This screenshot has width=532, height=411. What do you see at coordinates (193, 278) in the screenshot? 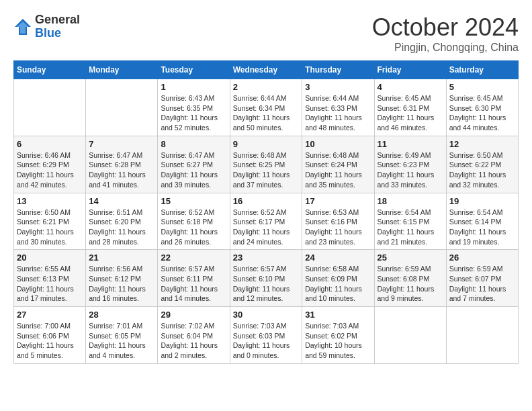
I see `calendar-cell: 22Sunrise: 6:57 AM Sunset: 6:11 PM Dayli…` at bounding box center [193, 278].